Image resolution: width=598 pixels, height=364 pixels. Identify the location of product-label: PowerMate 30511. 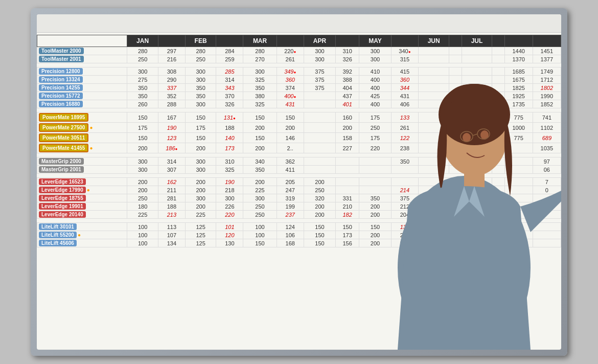
(63, 138).